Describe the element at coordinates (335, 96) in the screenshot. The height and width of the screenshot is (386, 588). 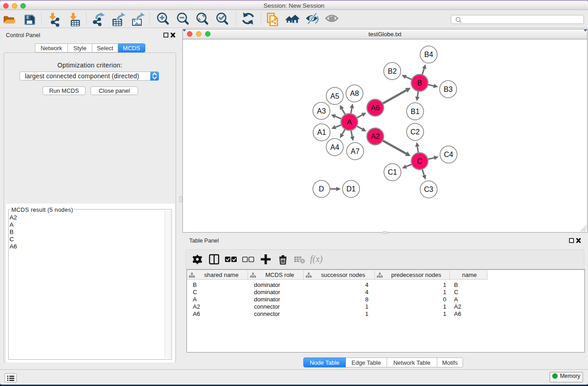
I see `svg-text: A5` at that location.